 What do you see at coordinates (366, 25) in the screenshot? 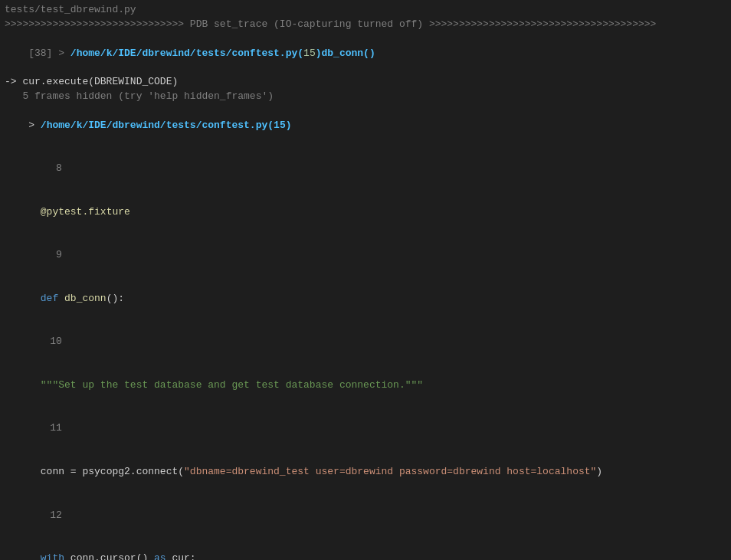
I see `pdb-trace-header: >>>>>>>>>>>>>>>>>>>>>>>>>>>>>> PDB set_t…` at bounding box center [366, 25].